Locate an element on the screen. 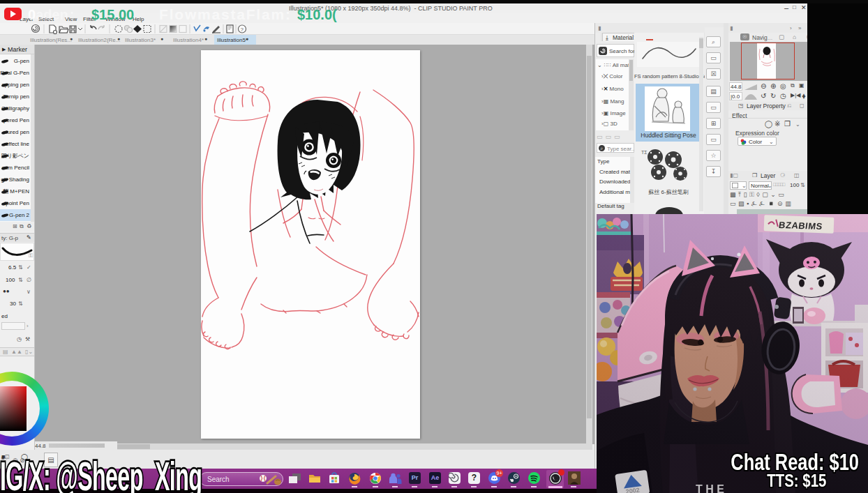 The width and height of the screenshot is (868, 493). svg-text: ΤΣ is located at coordinates (645, 152).